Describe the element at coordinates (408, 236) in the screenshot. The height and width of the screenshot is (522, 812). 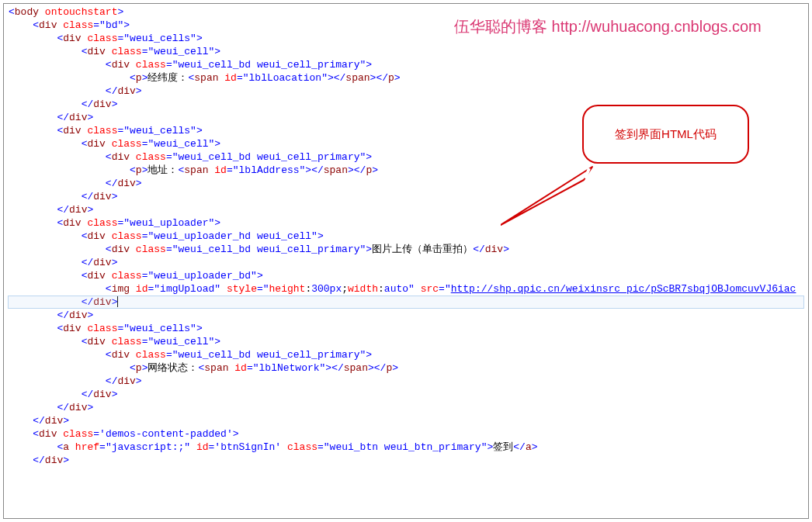
I see `code-line: <div class="weui_uploader_hd weui_cell">` at that location.